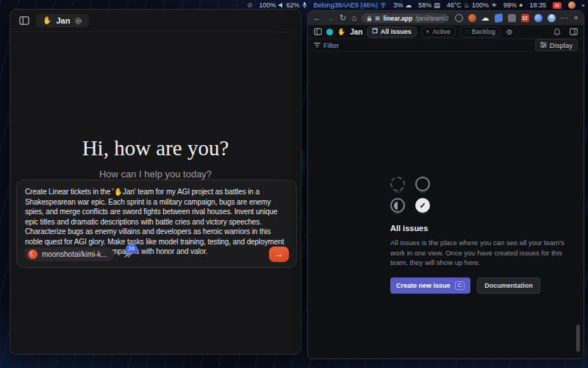 This screenshot has width=588, height=368. What do you see at coordinates (331, 46) in the screenshot?
I see `filter-label: Filter` at bounding box center [331, 46].